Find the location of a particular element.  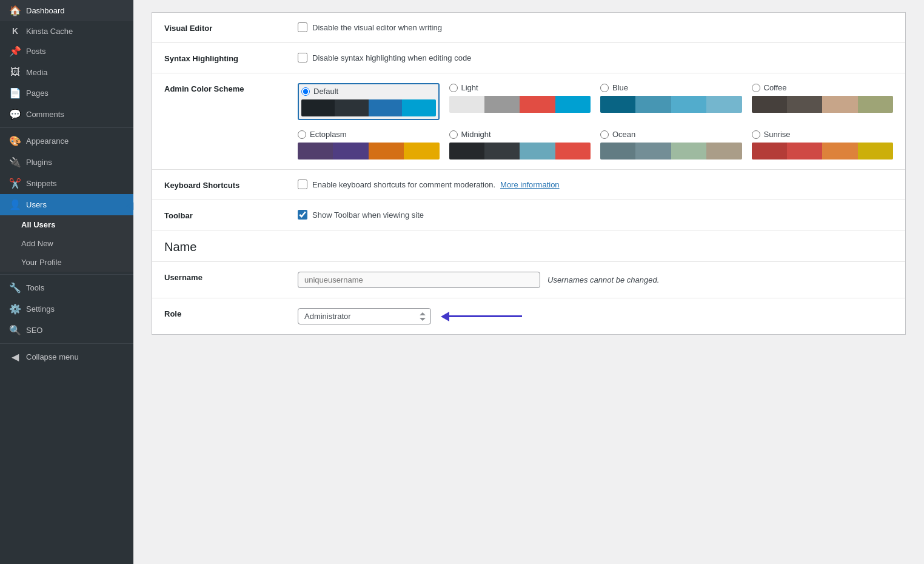

color-scheme-ocean: Ocean is located at coordinates (671, 144).